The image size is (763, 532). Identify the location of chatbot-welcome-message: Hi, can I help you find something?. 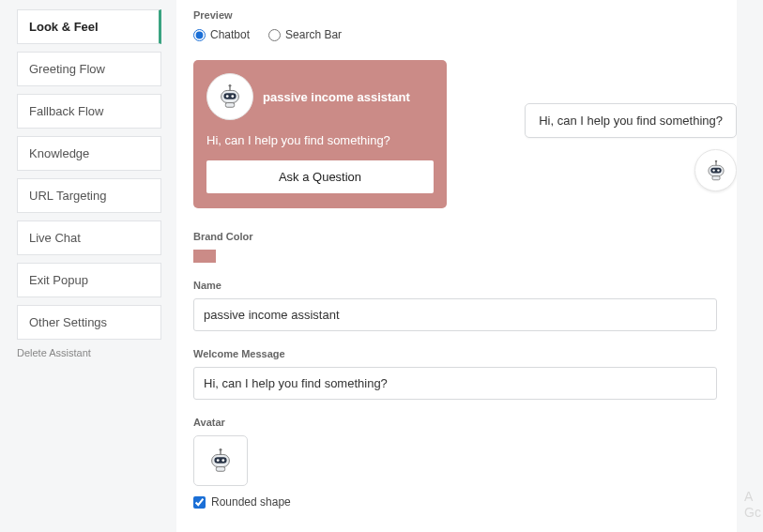
(320, 141).